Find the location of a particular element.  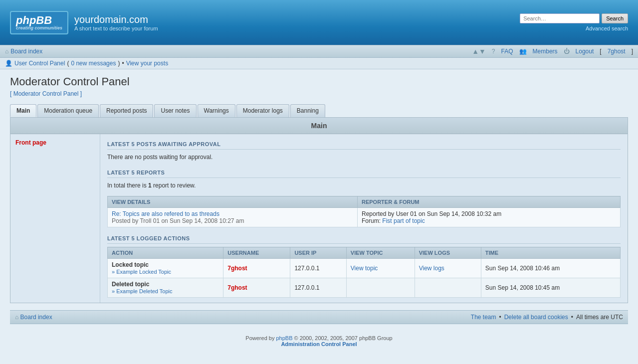

user-bracket-left: [ is located at coordinates (601, 51).